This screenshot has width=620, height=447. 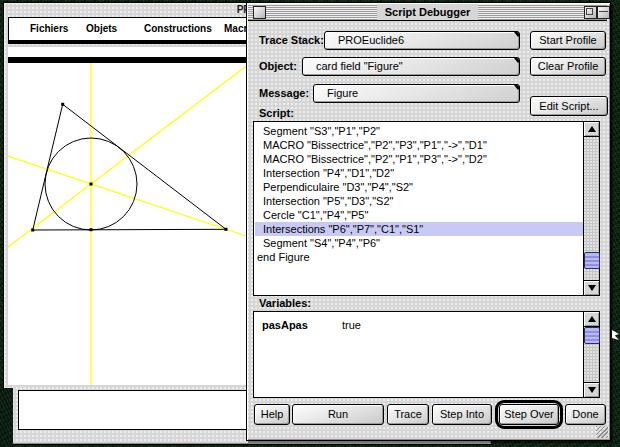 I want to click on script-line: Segment "S4","P4","P6", so click(x=419, y=243).